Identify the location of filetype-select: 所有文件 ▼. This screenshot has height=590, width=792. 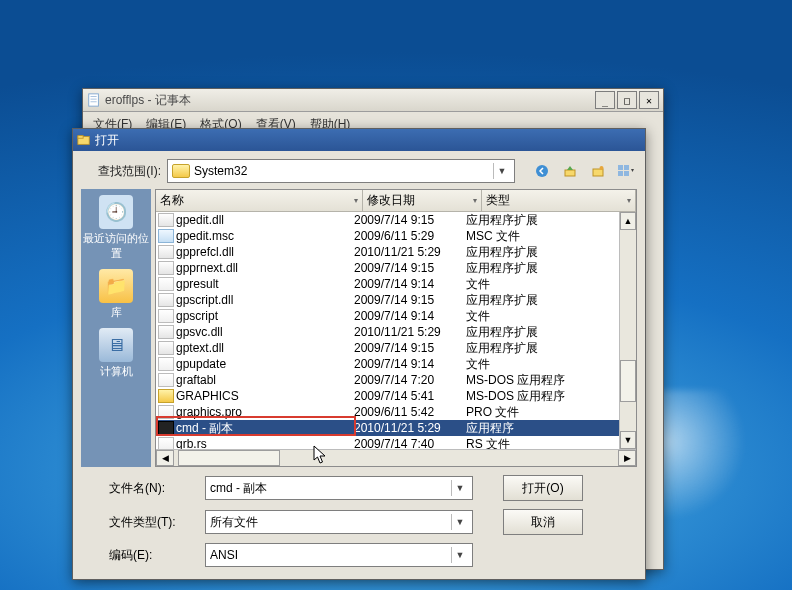
(339, 522).